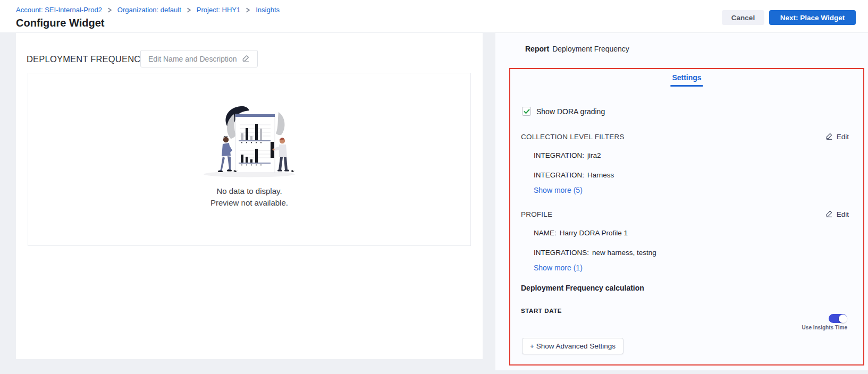  I want to click on field-value: Harness, so click(601, 175).